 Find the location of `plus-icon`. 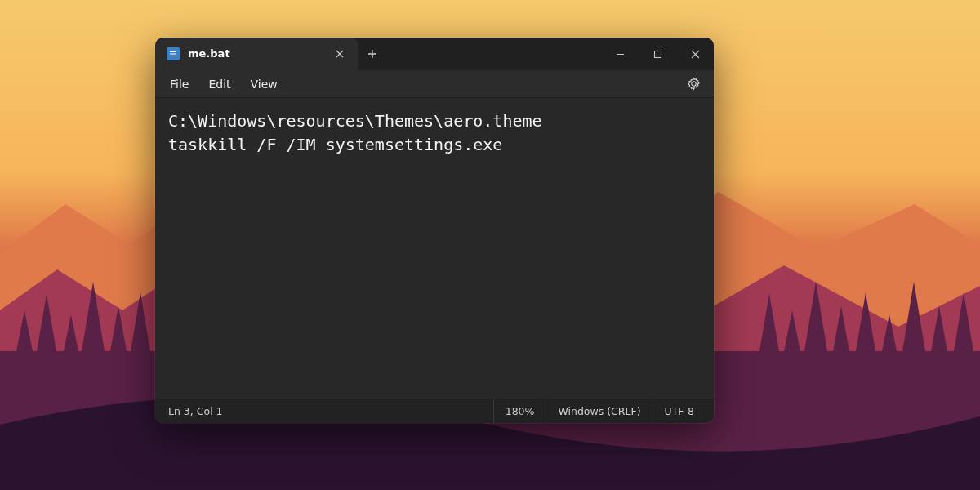

plus-icon is located at coordinates (372, 54).